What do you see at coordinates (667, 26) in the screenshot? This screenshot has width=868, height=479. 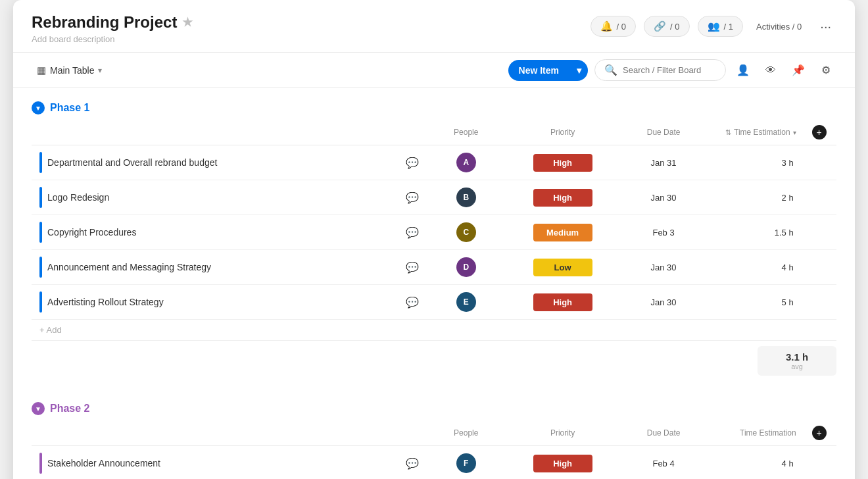 I see `link-badge: 🔗 / 0` at bounding box center [667, 26].